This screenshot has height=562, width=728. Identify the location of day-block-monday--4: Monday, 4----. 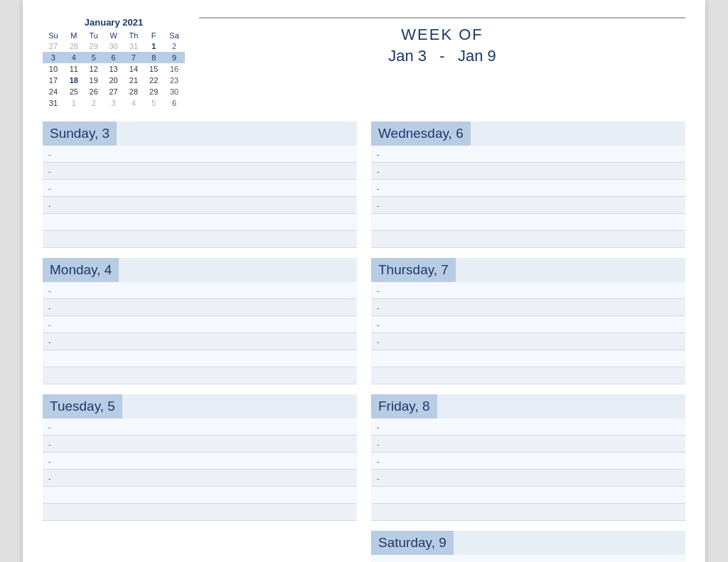
(200, 321).